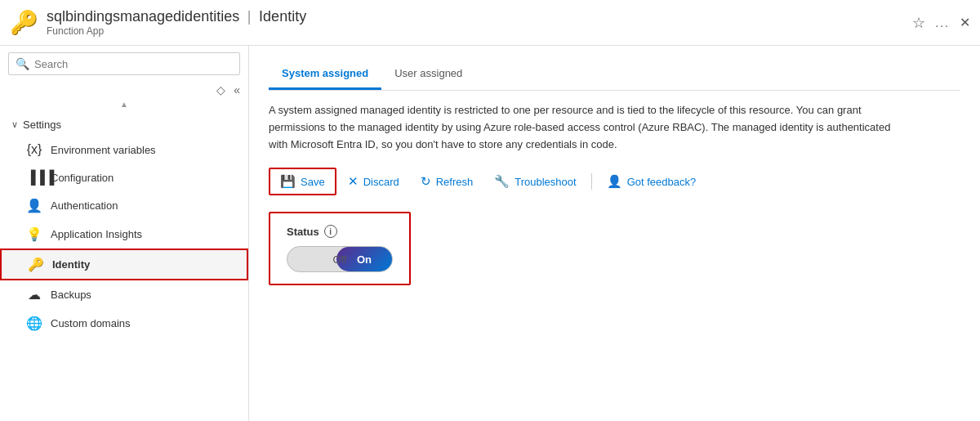 The width and height of the screenshot is (980, 421). I want to click on discard-label: Discard, so click(381, 181).